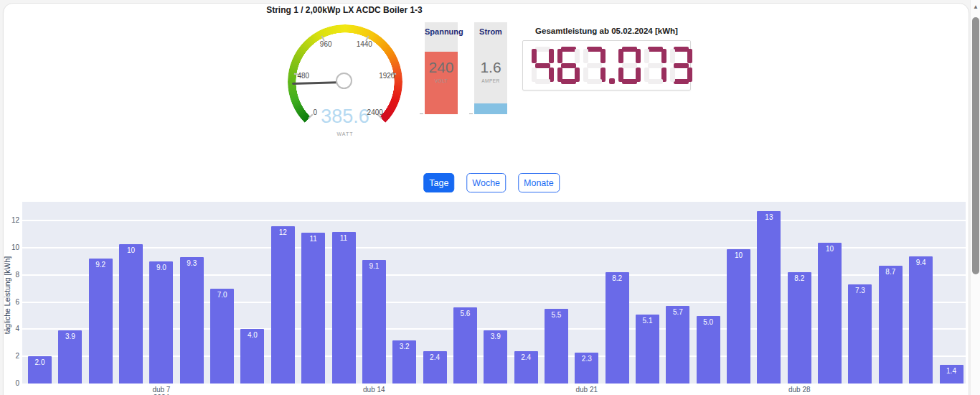 Image resolution: width=980 pixels, height=395 pixels. What do you see at coordinates (11, 247) in the screenshot?
I see `y-tick-label: 10` at bounding box center [11, 247].